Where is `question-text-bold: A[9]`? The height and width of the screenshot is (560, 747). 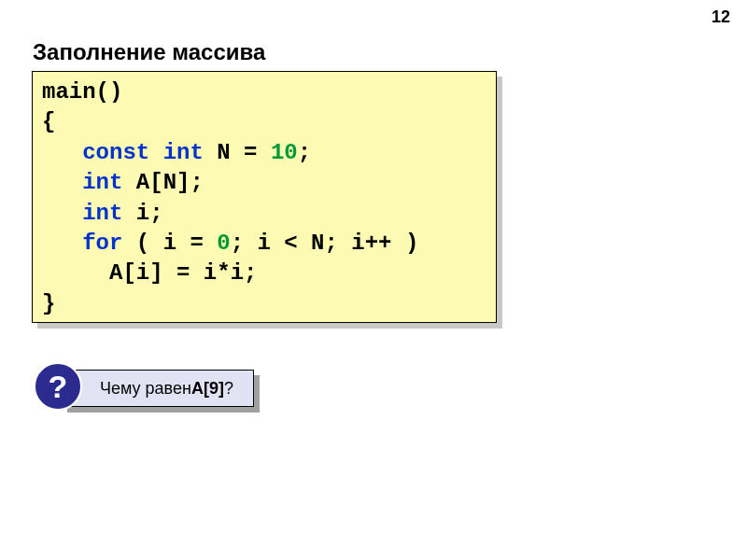
question-text-bold: A[9] is located at coordinates (207, 388).